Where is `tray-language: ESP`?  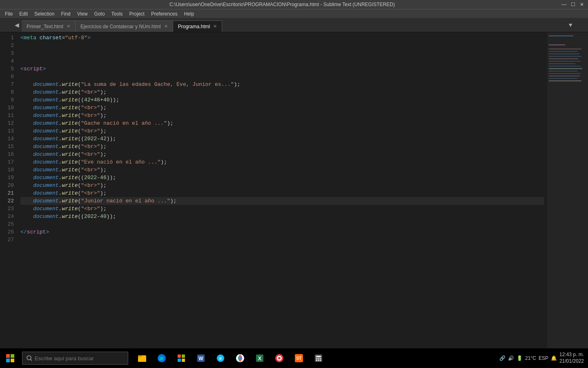
tray-language: ESP is located at coordinates (543, 358).